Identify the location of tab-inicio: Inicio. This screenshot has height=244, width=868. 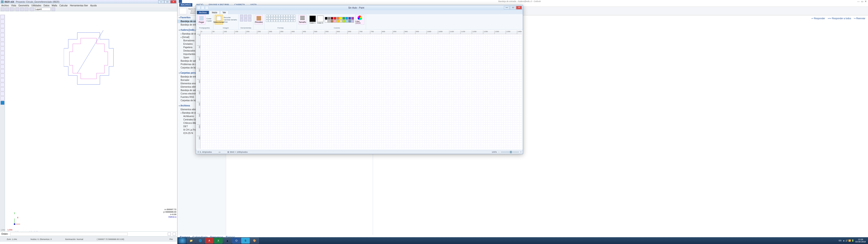
(214, 12).